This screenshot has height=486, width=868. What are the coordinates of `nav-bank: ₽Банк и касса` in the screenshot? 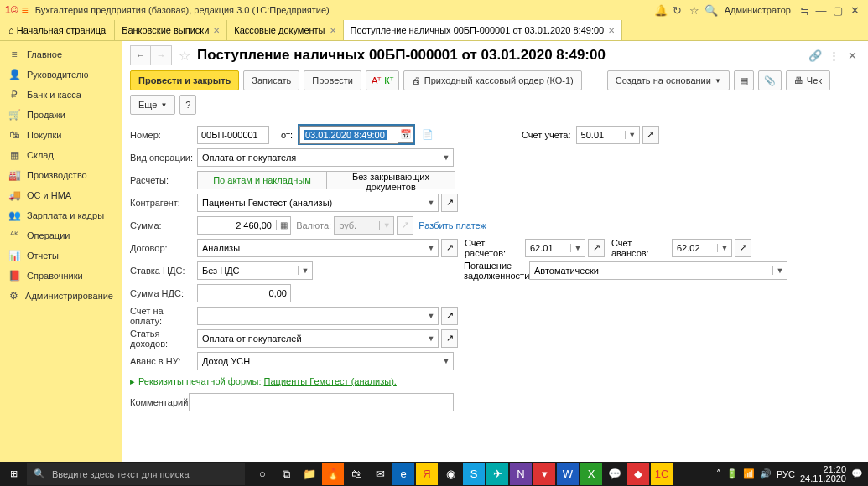 It's located at (60, 95).